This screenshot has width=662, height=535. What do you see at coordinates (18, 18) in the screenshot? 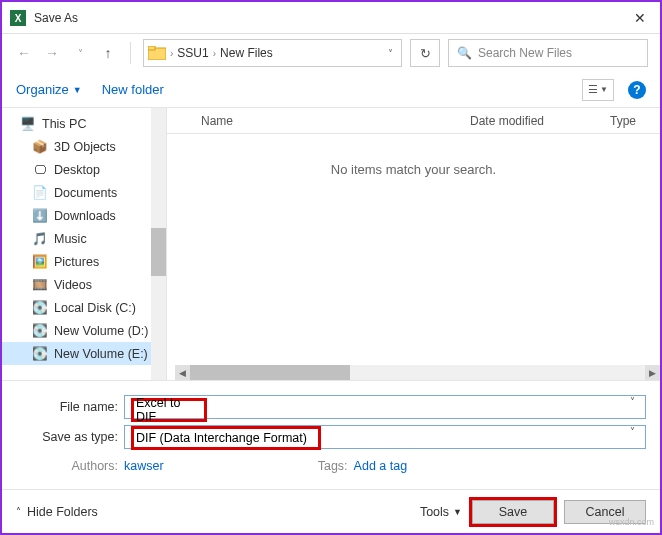
I see `svg-text: X` at bounding box center [18, 18].